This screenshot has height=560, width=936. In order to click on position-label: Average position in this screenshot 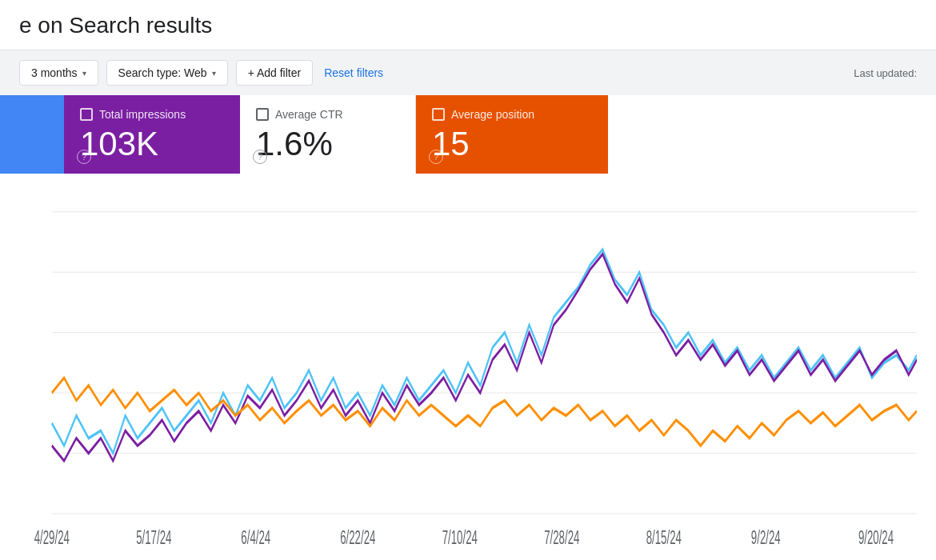, I will do `click(493, 114)`.